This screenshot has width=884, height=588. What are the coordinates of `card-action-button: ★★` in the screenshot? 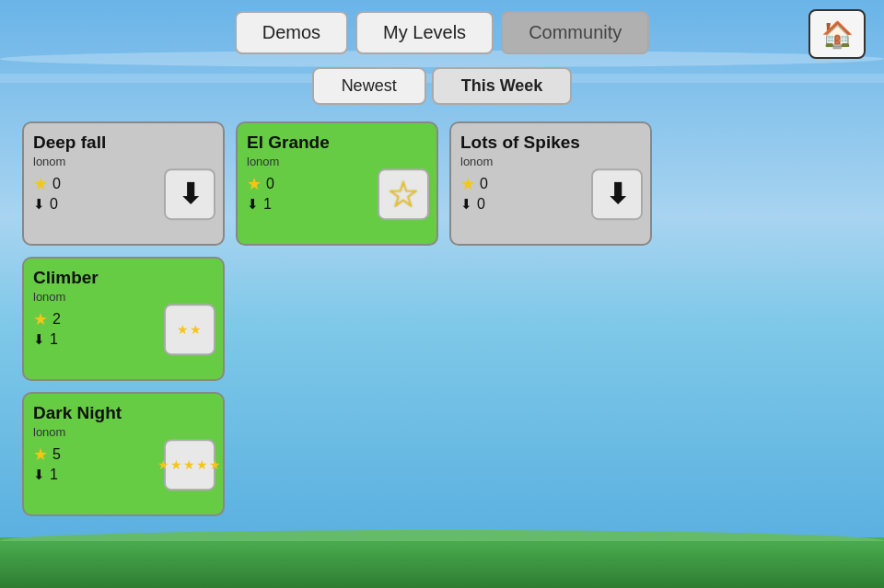 It's located at (190, 329).